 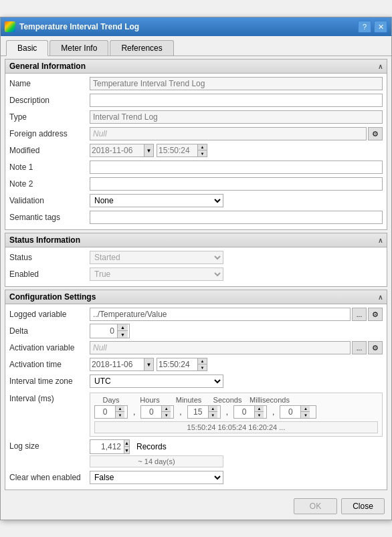 What do you see at coordinates (104, 331) in the screenshot?
I see `delta-input` at bounding box center [104, 331].